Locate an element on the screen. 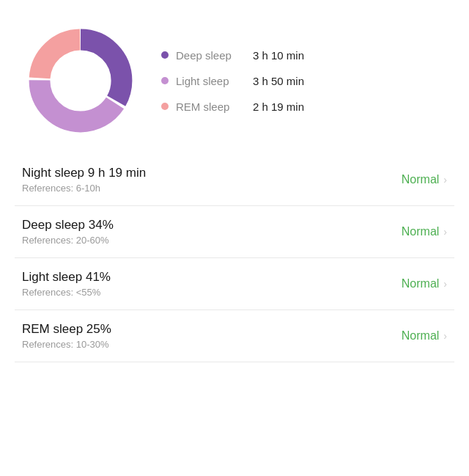 The height and width of the screenshot is (476, 469). stat-left-0: Night sleep 9 h 19 minReferences: 6-10h is located at coordinates (84, 180).